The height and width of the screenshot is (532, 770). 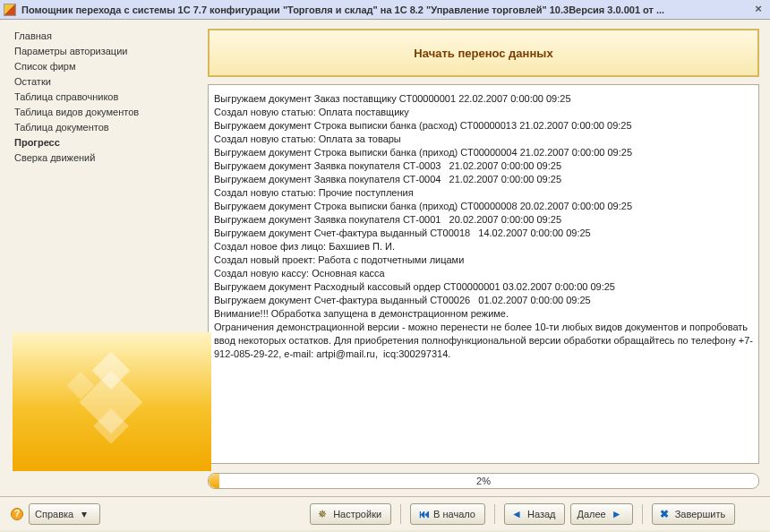 What do you see at coordinates (357, 514) in the screenshot?
I see `settings-label: Настройки` at bounding box center [357, 514].